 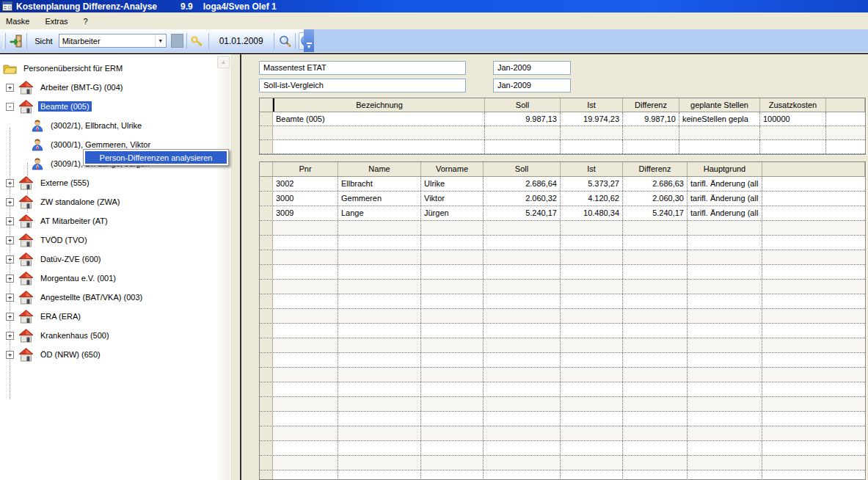 I want to click on tree-item-label: Morgentau e.V. (001), so click(x=78, y=278).